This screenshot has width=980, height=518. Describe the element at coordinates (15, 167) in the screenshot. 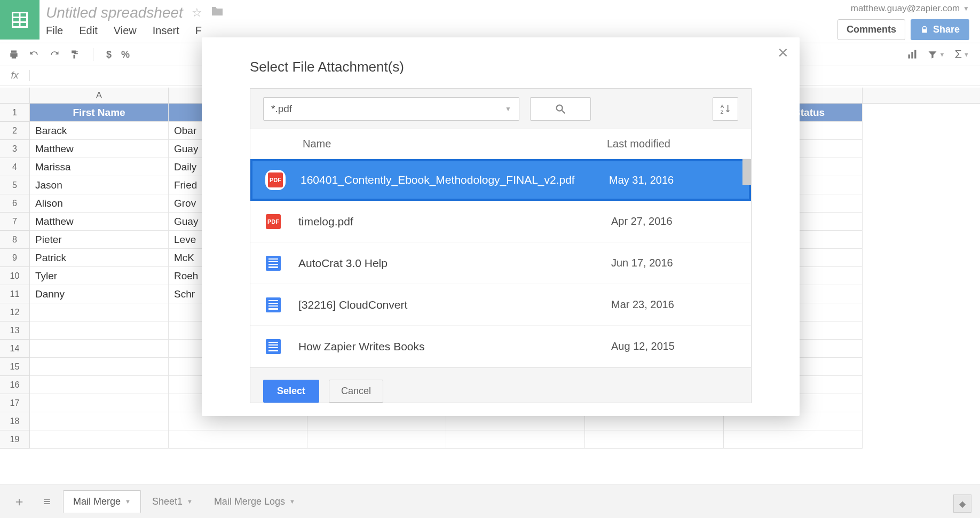

I see `row-header: 4` at that location.